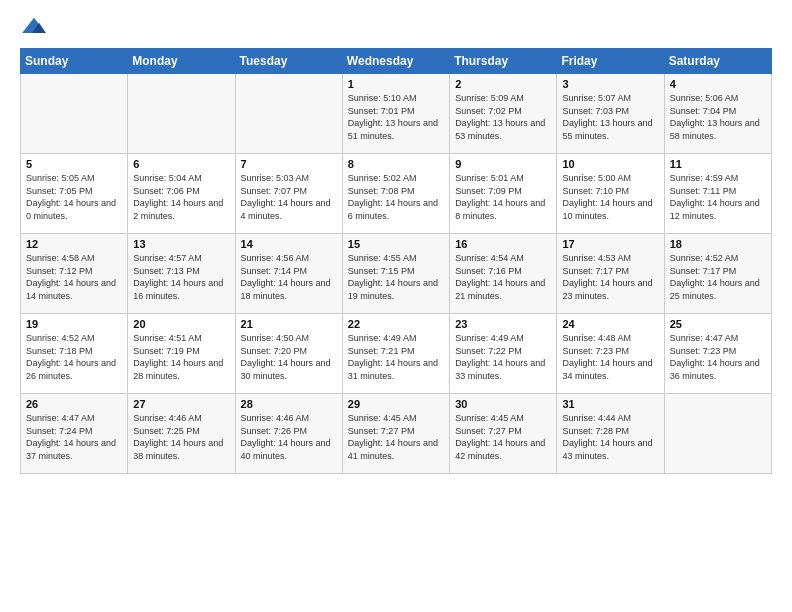 The image size is (792, 612). Describe the element at coordinates (288, 194) in the screenshot. I see `calendar-cell: 7Sunrise: 5:03 AMSunset: 7:07 PMDaylight…` at that location.